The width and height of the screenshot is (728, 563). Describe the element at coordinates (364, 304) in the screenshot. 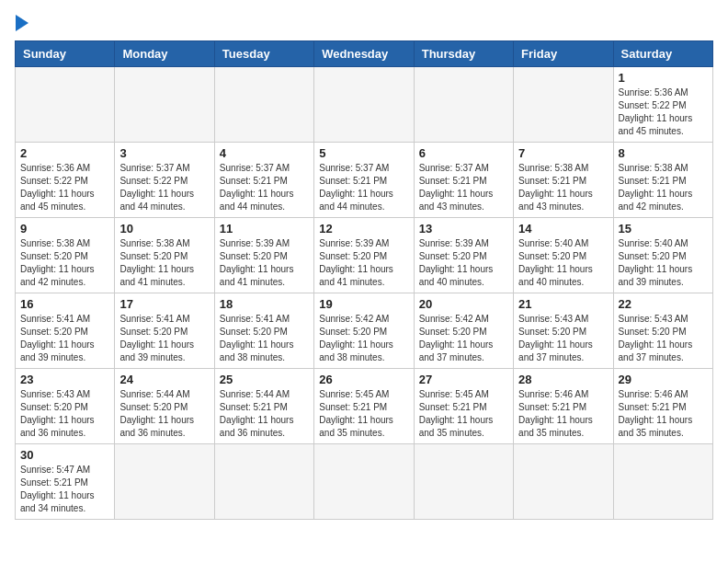

I see `day-number: 19` at that location.